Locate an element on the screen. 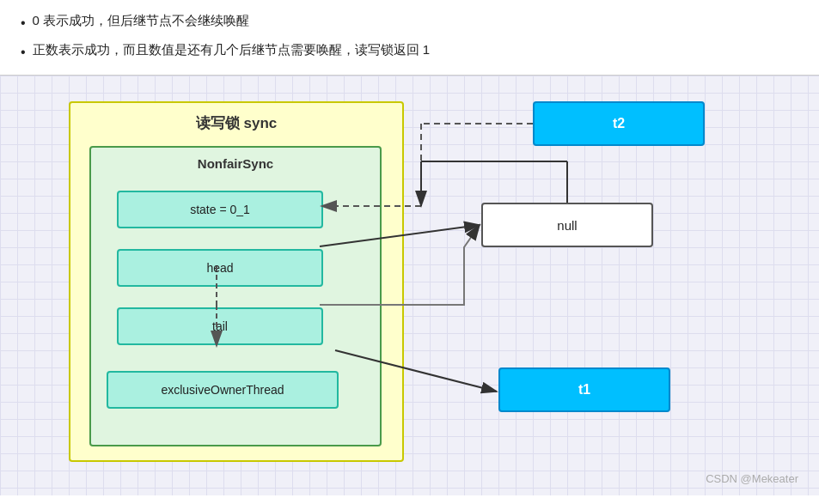  bullet-item-1: • 0 表示成功，但后继节点不会继续唤醒 is located at coordinates (409, 22).